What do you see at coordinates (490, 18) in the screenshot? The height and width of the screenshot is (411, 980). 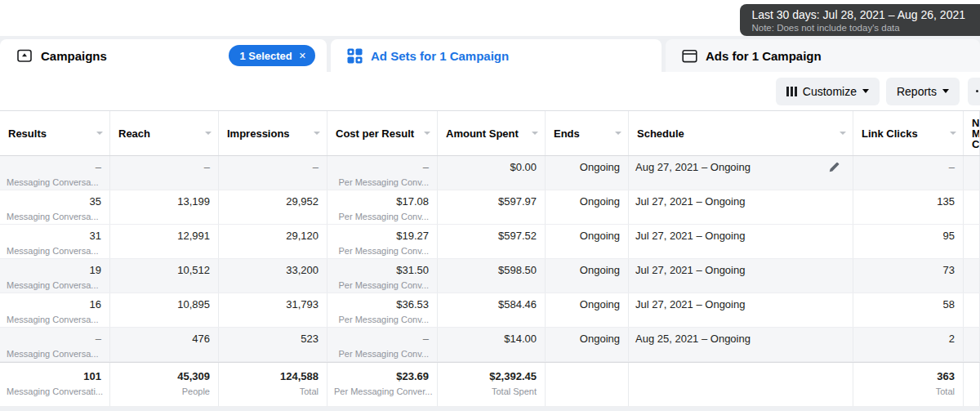 I see `topbar: Last 30 days: Jul 28, 2021 – Aug 26, 202…` at bounding box center [490, 18].